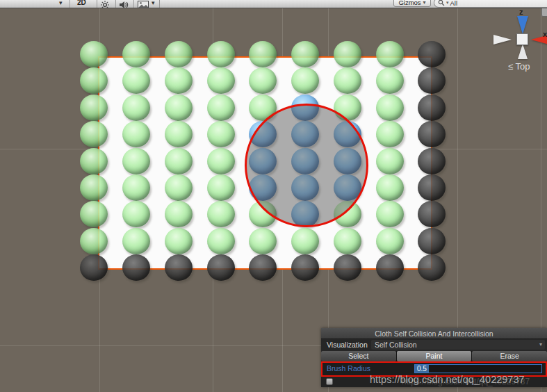 The height and width of the screenshot is (392, 547). I want to click on watermark: https://blog.csdn.net/qq_40229737, so click(448, 379).